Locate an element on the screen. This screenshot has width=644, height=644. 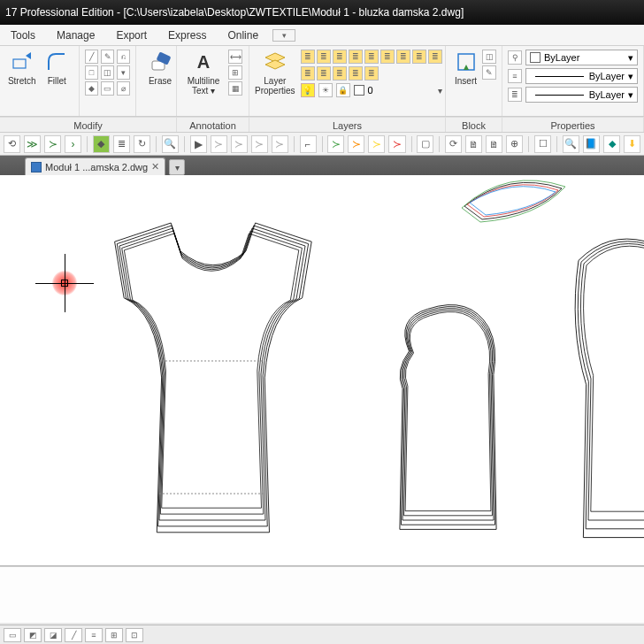
dim-icon-2: ⊞ is located at coordinates (235, 73).